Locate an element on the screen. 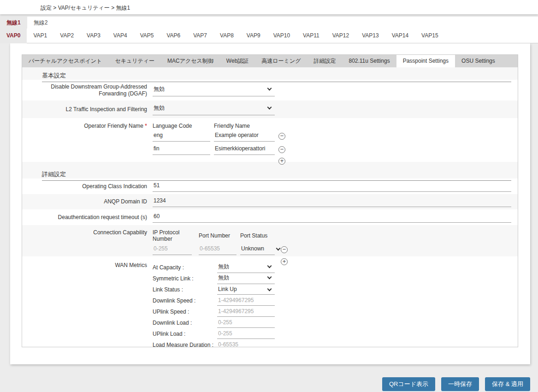 This screenshot has width=538, height=392. wan-downlink-speed-row: Downlink Speed : is located at coordinates (214, 301).